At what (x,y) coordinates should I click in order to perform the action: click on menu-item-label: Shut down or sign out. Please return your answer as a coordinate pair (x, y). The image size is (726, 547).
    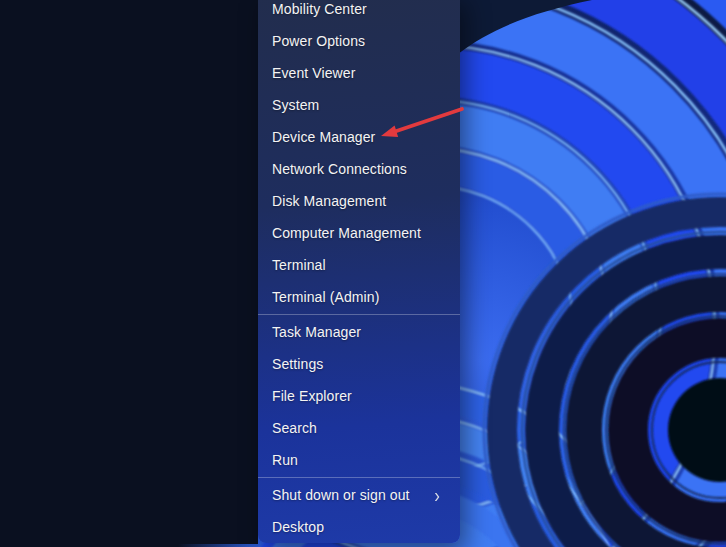
    Looking at the image, I should click on (341, 495).